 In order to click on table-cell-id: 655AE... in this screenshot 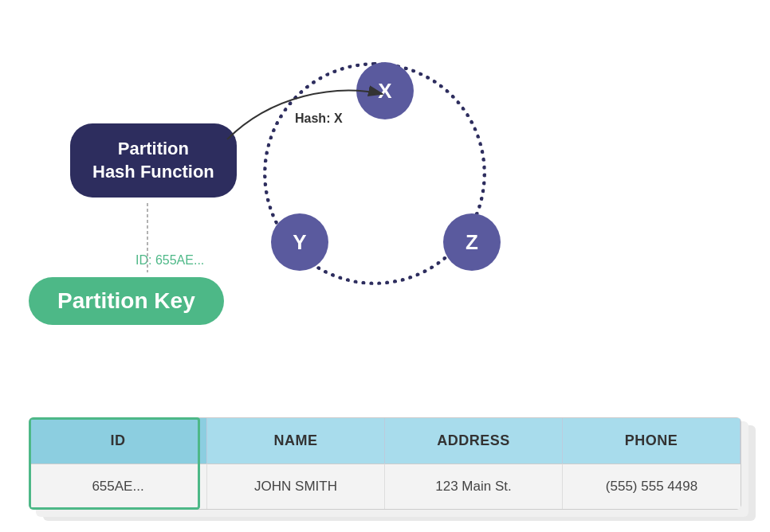, I will do `click(118, 486)`.